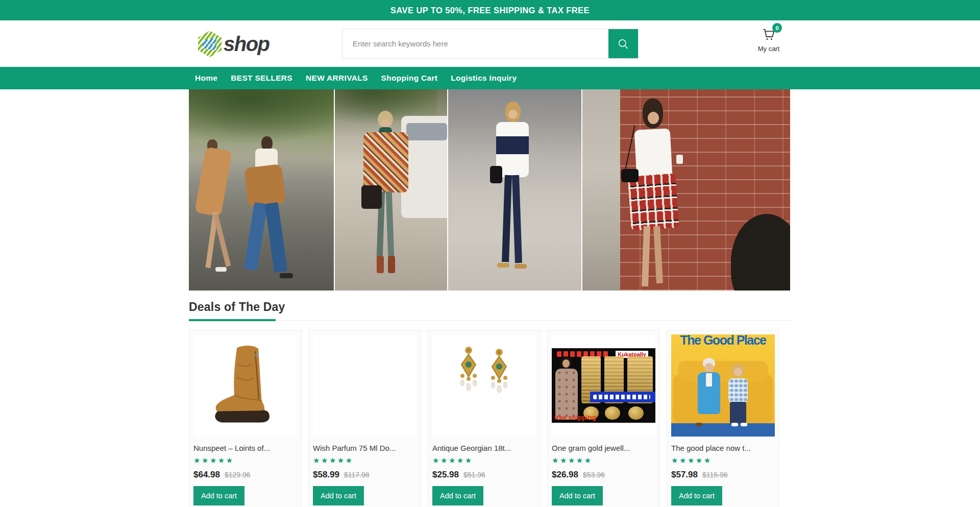 This screenshot has height=507, width=980. Describe the element at coordinates (490, 307) in the screenshot. I see `section-title: Deals of The Day` at that location.